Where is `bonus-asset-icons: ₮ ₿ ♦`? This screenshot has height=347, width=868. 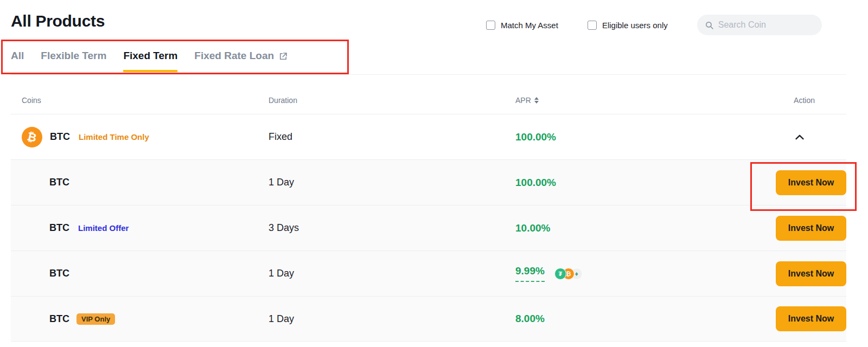
bonus-asset-icons: ₮ ₿ ♦ is located at coordinates (569, 274).